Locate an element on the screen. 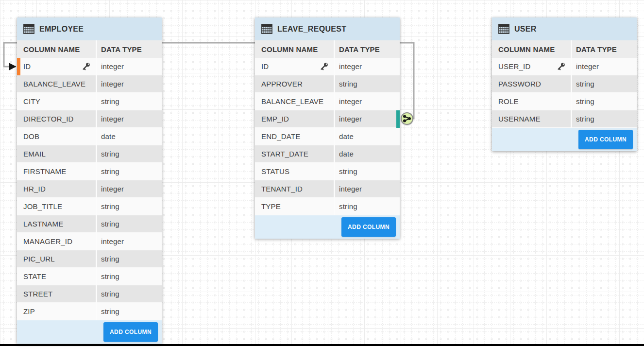 This screenshot has width=644, height=349. table-row: APPROVER string is located at coordinates (327, 84).